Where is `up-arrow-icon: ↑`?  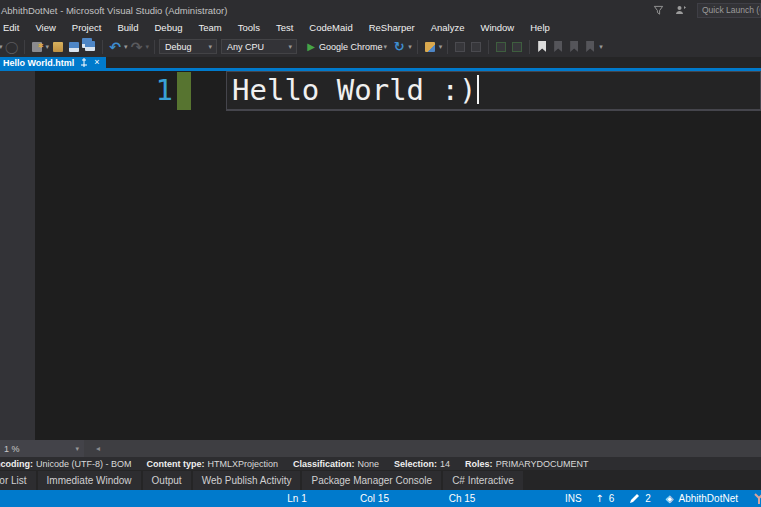 up-arrow-icon: ↑ is located at coordinates (599, 498).